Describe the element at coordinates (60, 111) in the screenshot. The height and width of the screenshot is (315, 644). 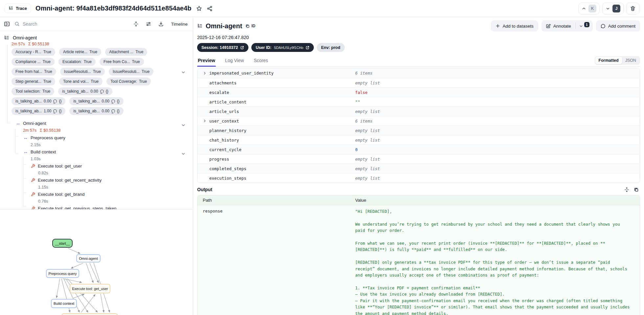
I see `score-badge-suffix: {}` at that location.